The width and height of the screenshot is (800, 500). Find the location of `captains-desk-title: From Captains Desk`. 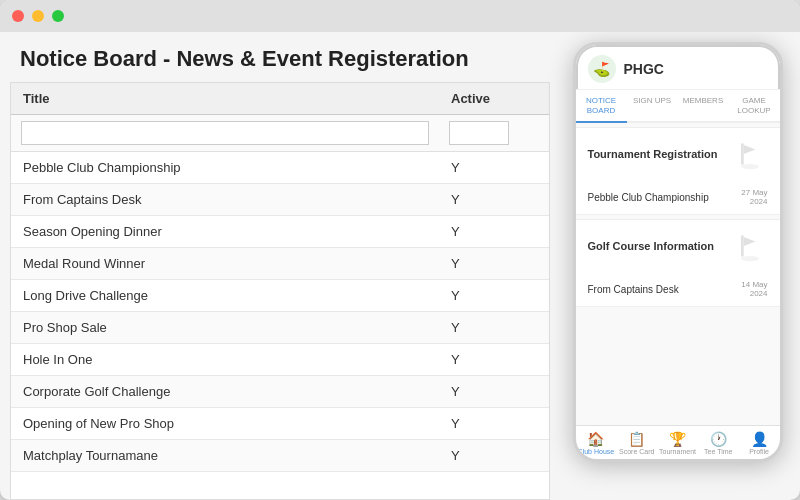

captains-desk-title: From Captains Desk is located at coordinates (634, 290).